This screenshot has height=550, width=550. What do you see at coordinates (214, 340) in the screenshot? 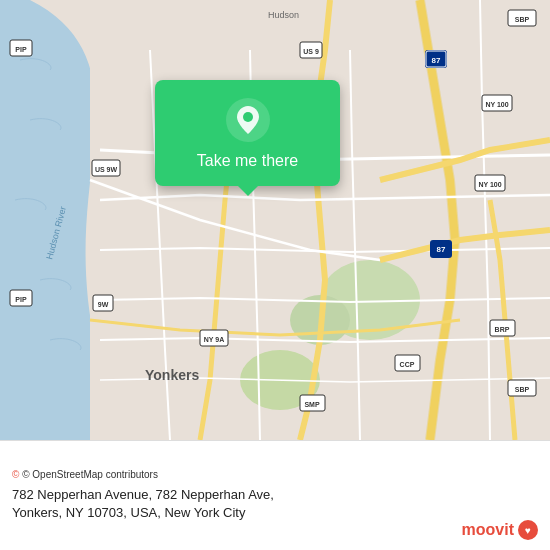
I see `svg-text: NY 9A` at bounding box center [214, 340].